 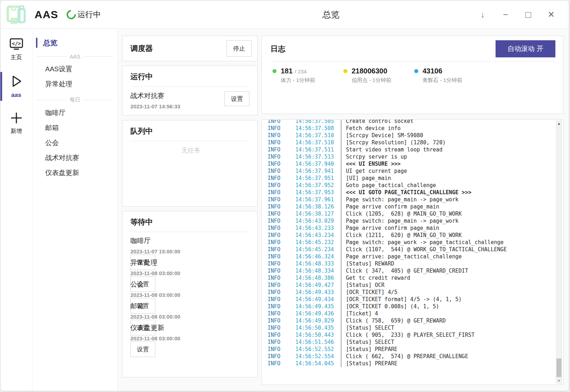 What do you see at coordinates (318, 363) in the screenshot?
I see `log-timestamp: 14:56:54.045` at bounding box center [318, 363].